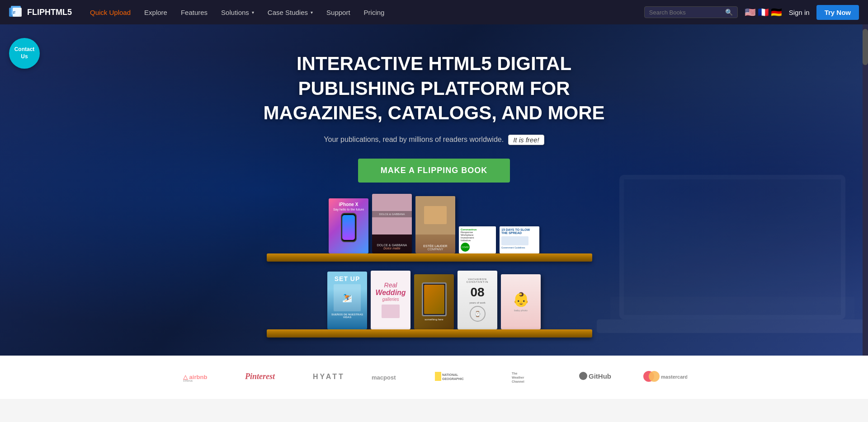 This screenshot has height=422, width=868. I want to click on book-vacheron: VACHERON CONSTANTIN 08 years of work ⌚, so click(477, 300).